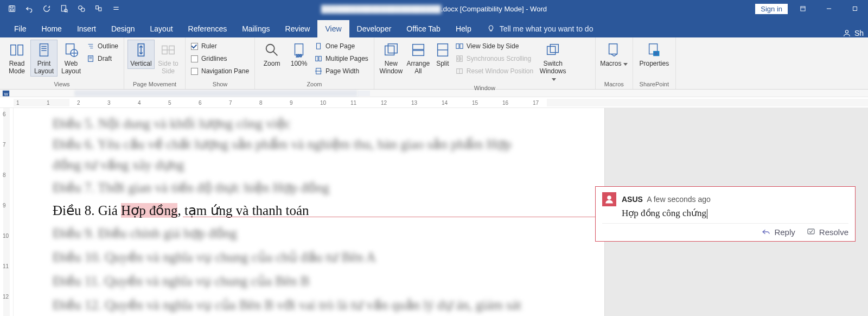 Image resolution: width=868 pixels, height=316 pixels. What do you see at coordinates (103, 59) in the screenshot?
I see `draft-button: Draft` at bounding box center [103, 59].